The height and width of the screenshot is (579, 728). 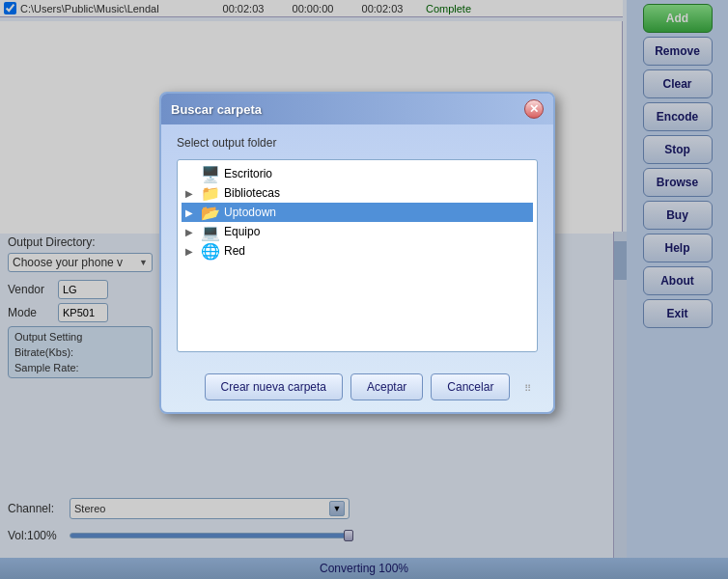 What do you see at coordinates (357, 232) in the screenshot?
I see `tree-item-computer: ▶ 💻 Equipo` at bounding box center [357, 232].